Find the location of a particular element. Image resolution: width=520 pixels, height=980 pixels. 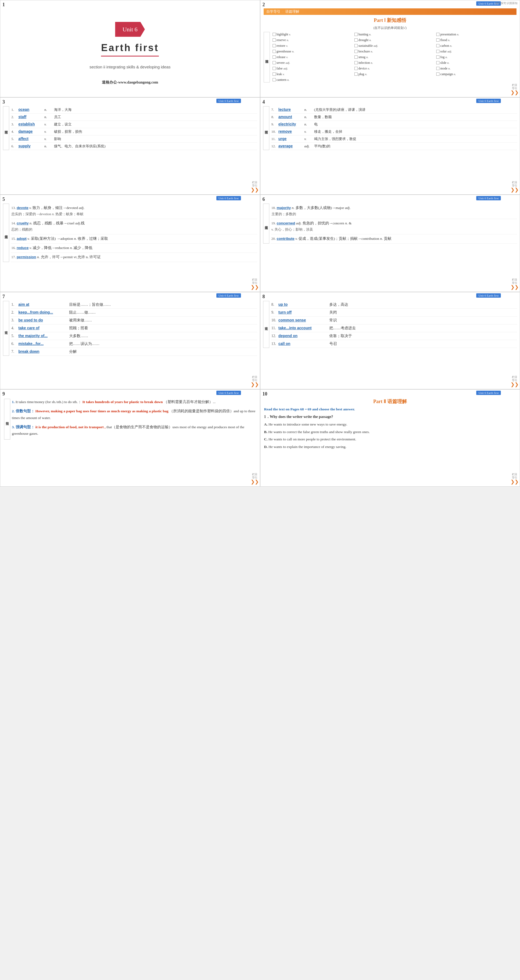

ph-break-down: 7. break down 分解 is located at coordinates (134, 352).